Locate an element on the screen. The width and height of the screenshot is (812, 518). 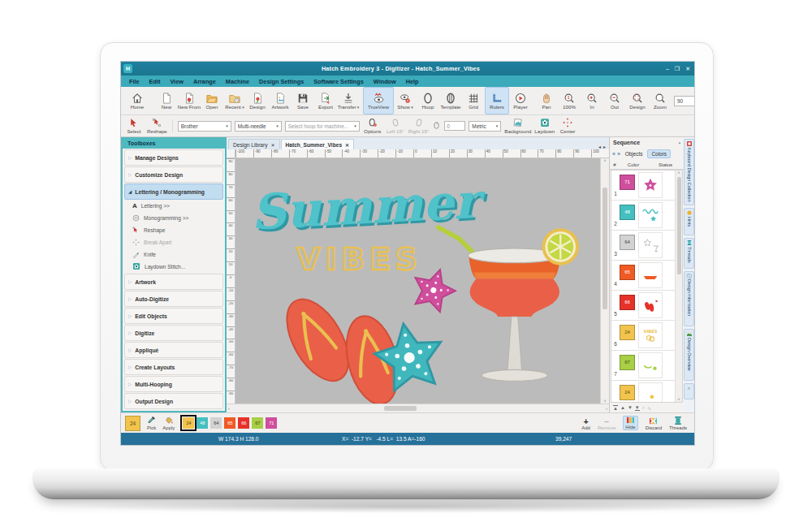
sequence-scrollbar: ˄ ˅ is located at coordinates (679, 286).